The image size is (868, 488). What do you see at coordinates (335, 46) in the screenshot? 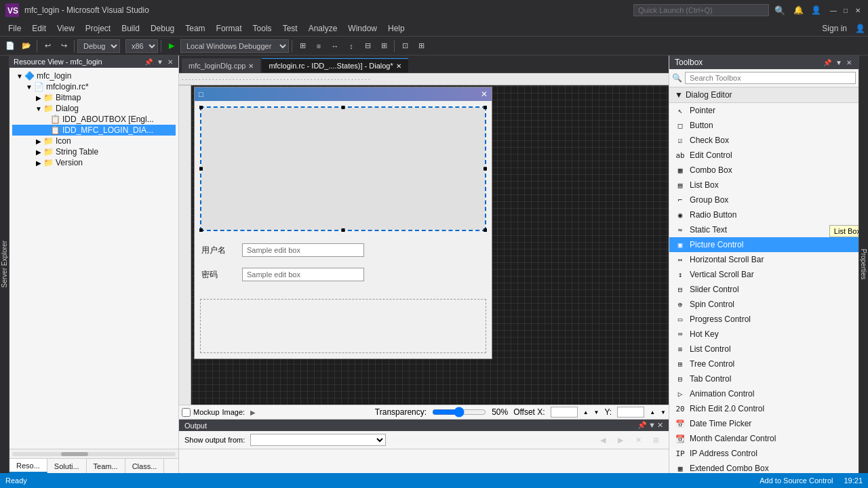
I see `toolbar-btn-3: ↔` at bounding box center [335, 46].